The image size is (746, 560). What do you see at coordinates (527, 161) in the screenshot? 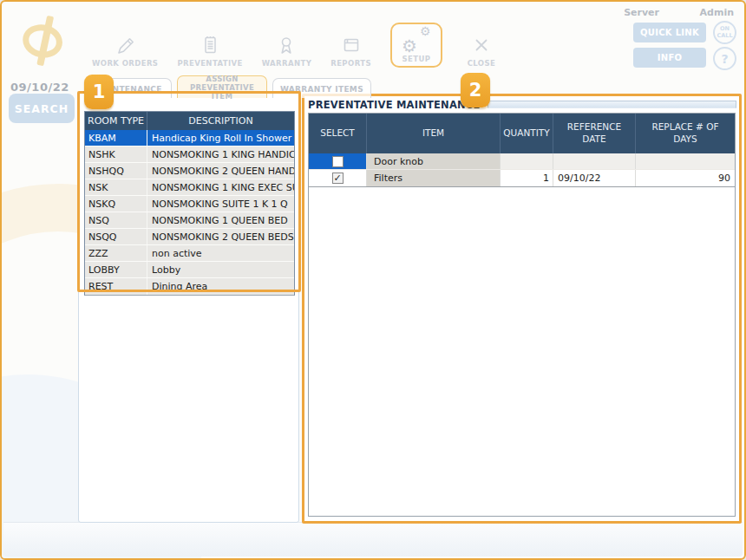
I see `quantity-cell` at bounding box center [527, 161].